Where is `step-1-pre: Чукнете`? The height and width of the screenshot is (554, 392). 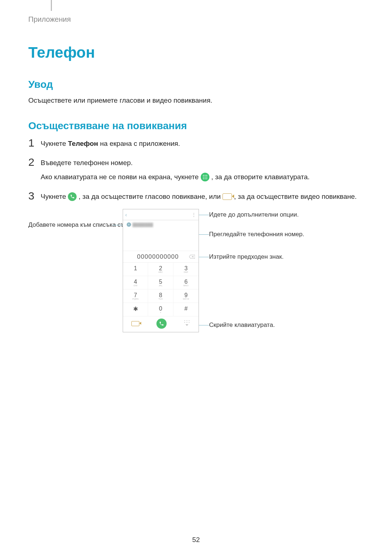 step-1-pre: Чукнете is located at coordinates (54, 144).